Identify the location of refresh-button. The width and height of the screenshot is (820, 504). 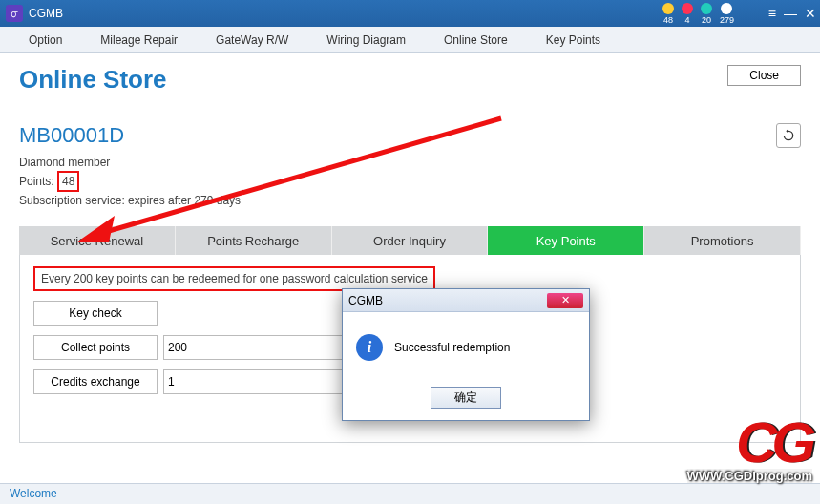
(788, 136).